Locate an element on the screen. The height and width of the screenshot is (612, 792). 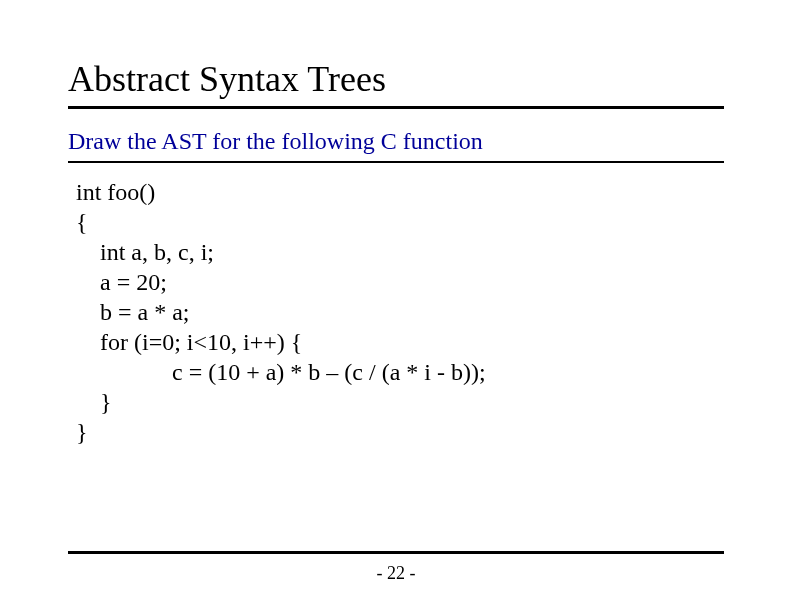
code-line: c = (10 + a) * b – (c / (a * i - b)); is located at coordinates (281, 372).